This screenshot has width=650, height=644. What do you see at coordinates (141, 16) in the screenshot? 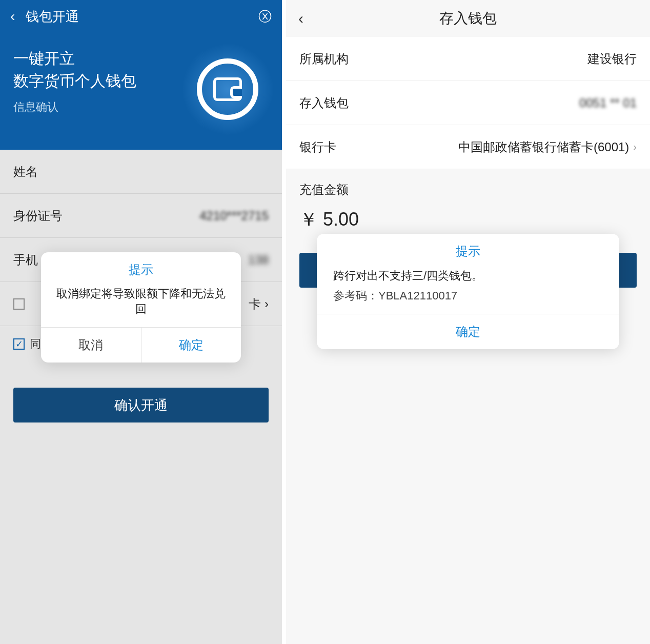
I see `header: ‹ 钱包开通 ⓧ` at bounding box center [141, 16].